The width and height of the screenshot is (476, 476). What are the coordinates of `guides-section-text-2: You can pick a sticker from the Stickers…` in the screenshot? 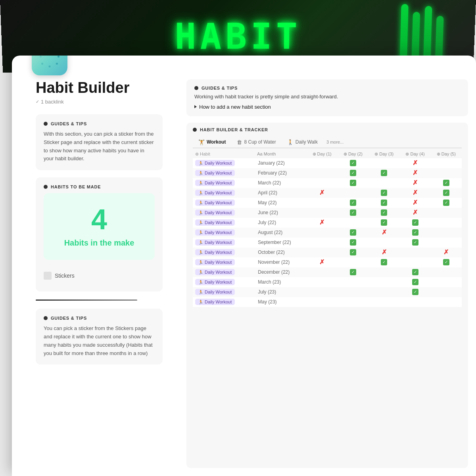 It's located at (99, 341).